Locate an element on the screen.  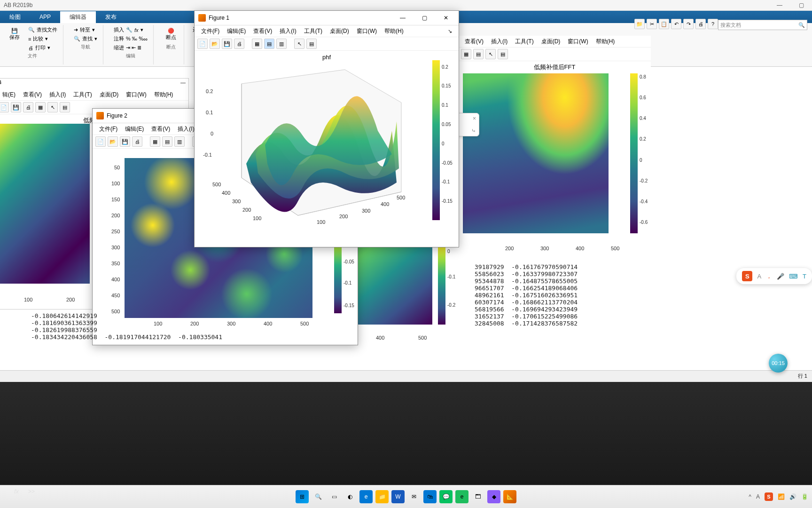
indent-button: 缩进 ⇥ ⇤ ≣ is located at coordinates (131, 48).